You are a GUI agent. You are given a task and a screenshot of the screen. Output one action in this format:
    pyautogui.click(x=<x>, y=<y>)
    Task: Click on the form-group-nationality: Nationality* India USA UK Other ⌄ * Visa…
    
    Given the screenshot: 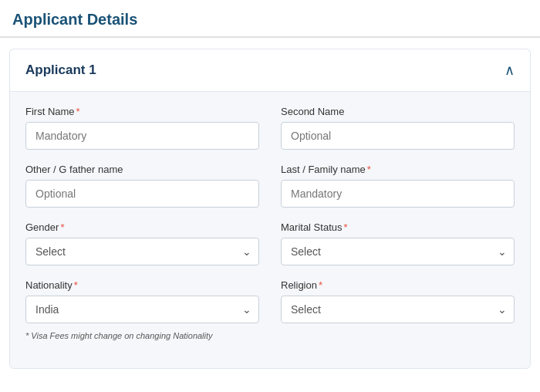 What is the action you would take?
    pyautogui.click(x=142, y=310)
    